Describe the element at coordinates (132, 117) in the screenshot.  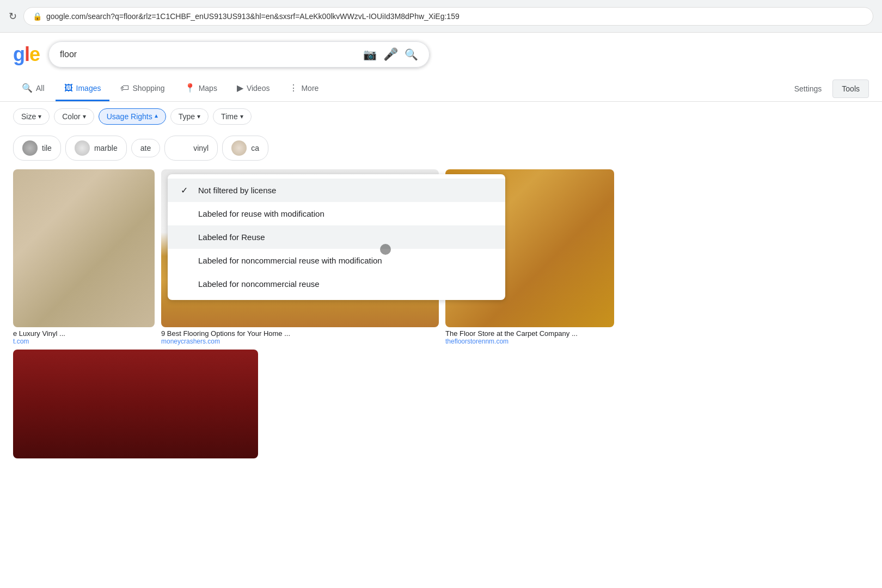
I see `usage-rights-filter: Usage Rights ▾` at that location.